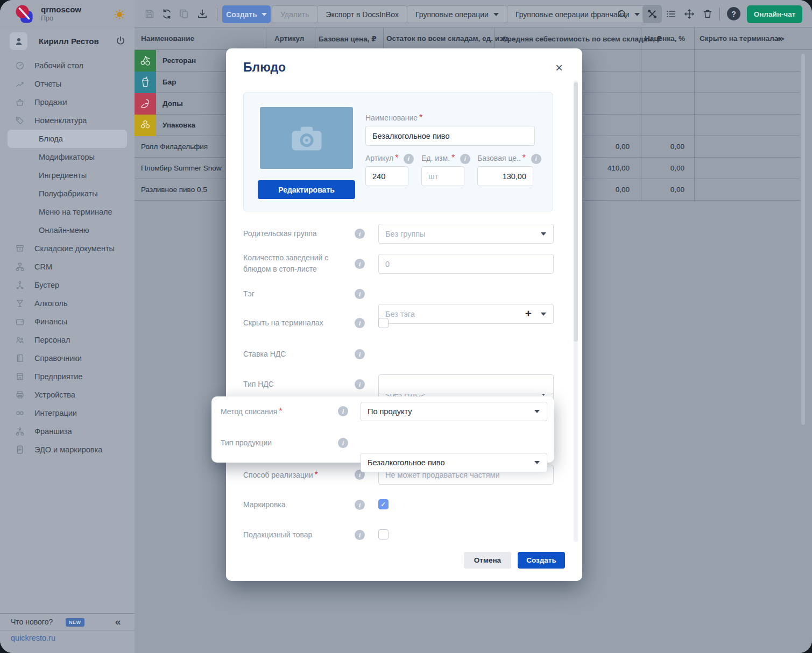  I want to click on hide-on-terminals-label: Скрыть на терминалах, so click(283, 323).